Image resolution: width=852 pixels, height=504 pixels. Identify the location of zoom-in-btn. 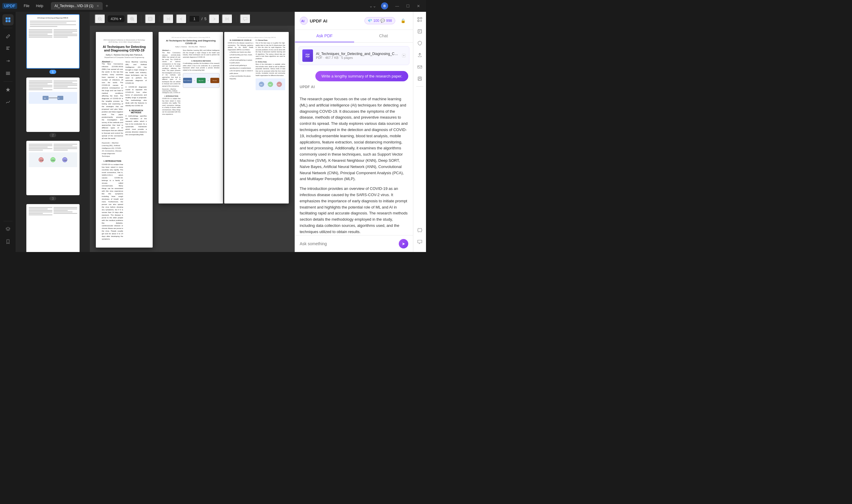
(132, 19).